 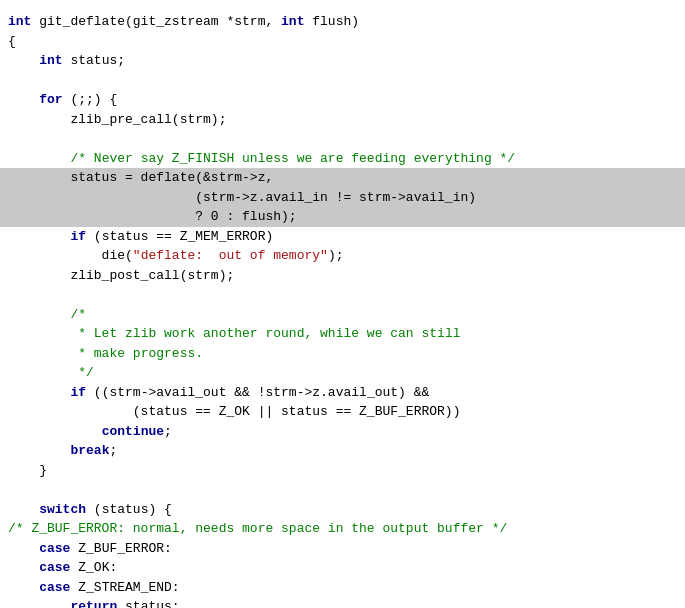 I want to click on code-token: (strm->z.avail_in != strm->avail_in), so click(x=242, y=198).